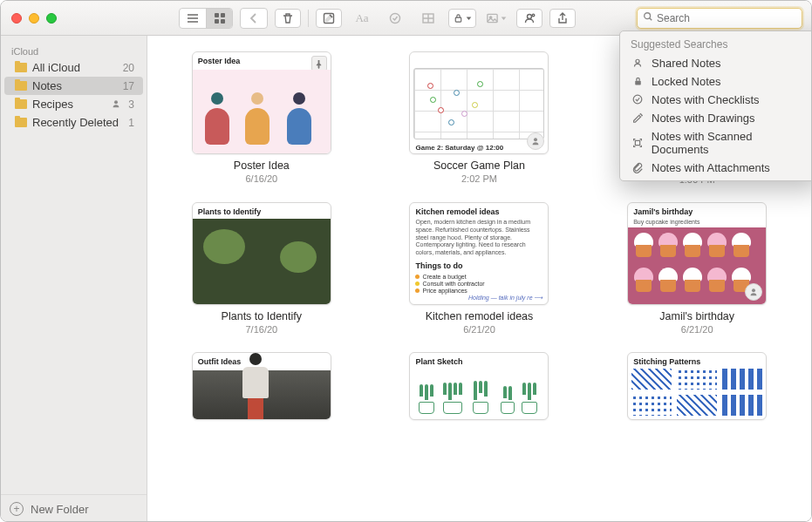 Image resolution: width=812 pixels, height=522 pixels. Describe the element at coordinates (262, 386) in the screenshot. I see `note-card-outfit: Outfit Ideas` at that location.